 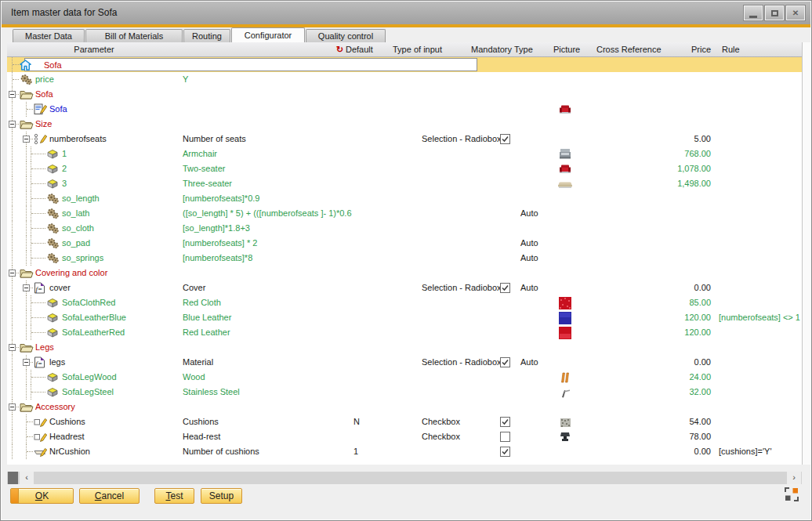 I want to click on type-of-input-value: Checkbox, so click(x=440, y=437).